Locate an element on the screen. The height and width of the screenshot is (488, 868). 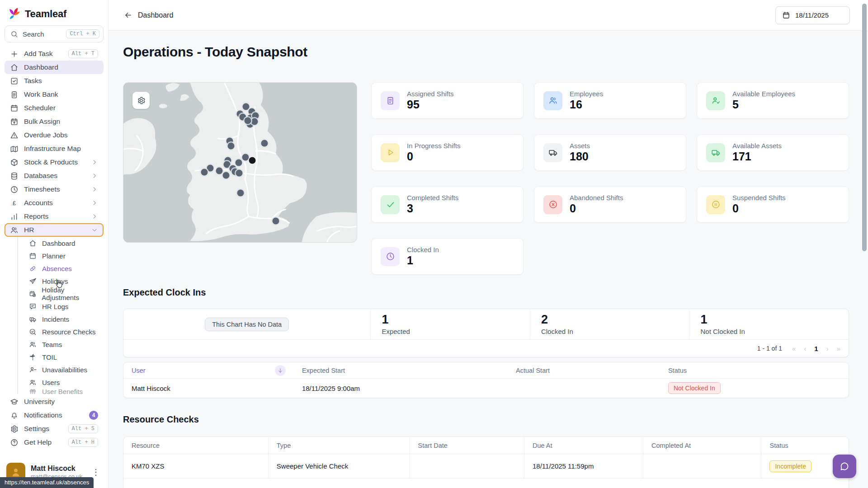
last-page-button: » is located at coordinates (839, 349).